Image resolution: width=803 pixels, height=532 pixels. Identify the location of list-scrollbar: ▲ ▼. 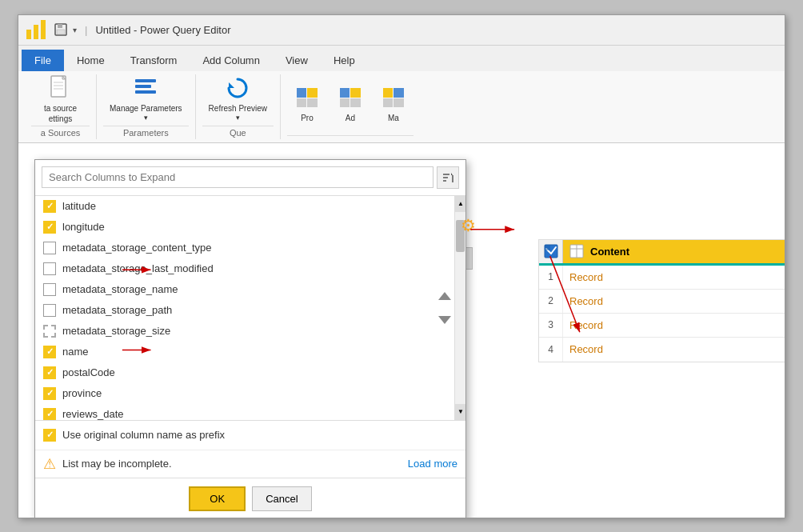
(460, 308).